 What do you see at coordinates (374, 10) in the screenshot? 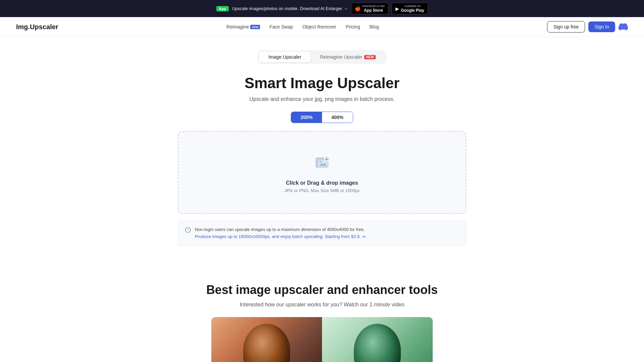
I see `appstore-name: App Store` at bounding box center [374, 10].